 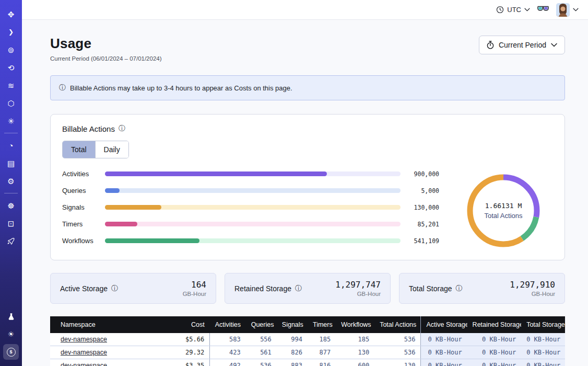 What do you see at coordinates (444, 340) in the screenshot?
I see `active-storage-cell: 0 KB-Hour` at bounding box center [444, 340].